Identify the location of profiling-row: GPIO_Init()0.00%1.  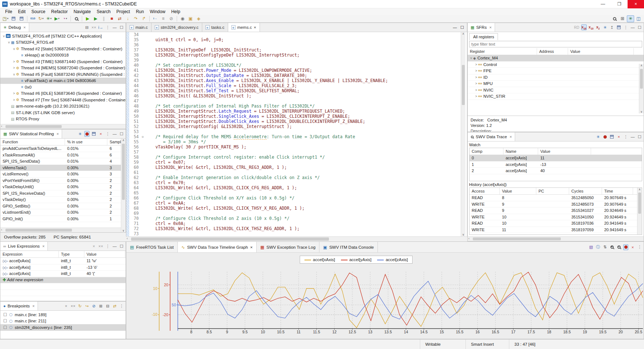
(63, 219).